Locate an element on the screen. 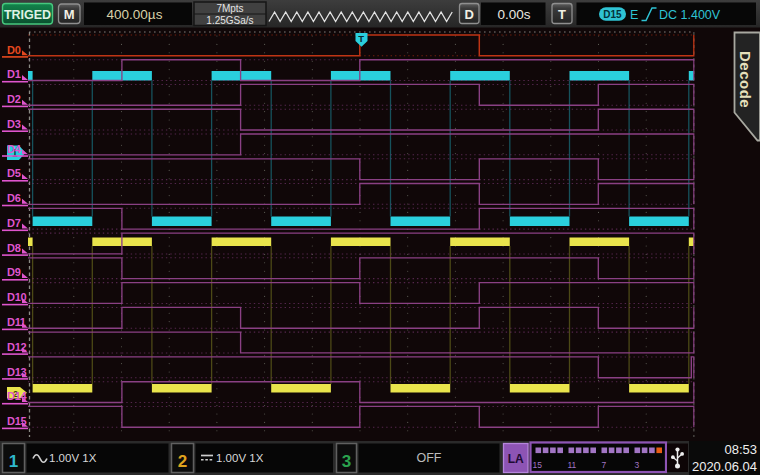 The image size is (760, 475). svg-text: D7 is located at coordinates (14, 223).